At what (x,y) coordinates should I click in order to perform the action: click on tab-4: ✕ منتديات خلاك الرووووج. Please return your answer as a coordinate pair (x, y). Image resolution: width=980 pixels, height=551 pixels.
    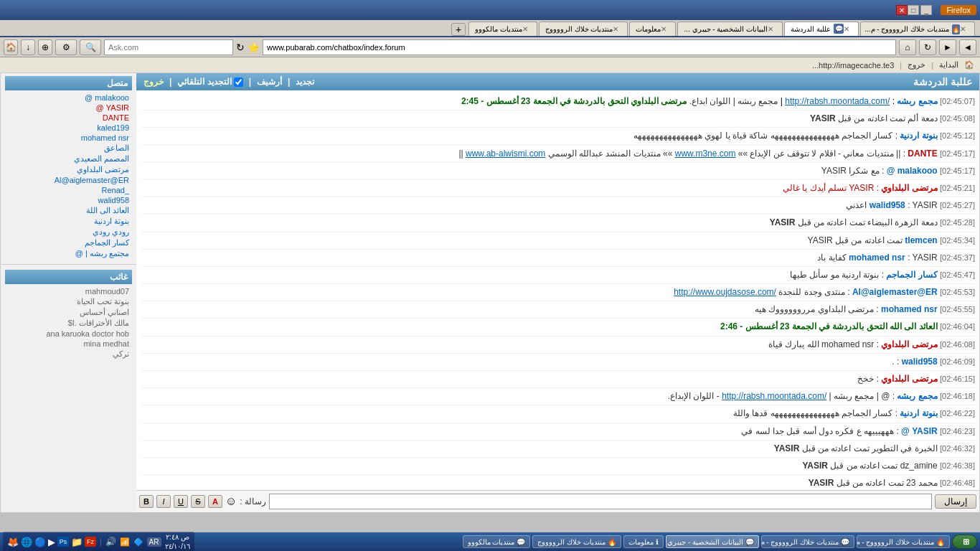
    Looking at the image, I should click on (584, 29).